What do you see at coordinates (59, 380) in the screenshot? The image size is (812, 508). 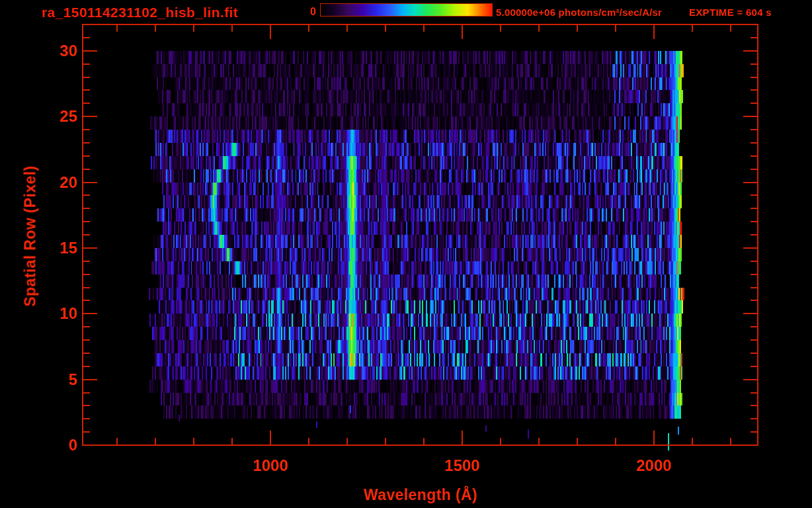 I see `y-tick-label: 5` at bounding box center [59, 380].